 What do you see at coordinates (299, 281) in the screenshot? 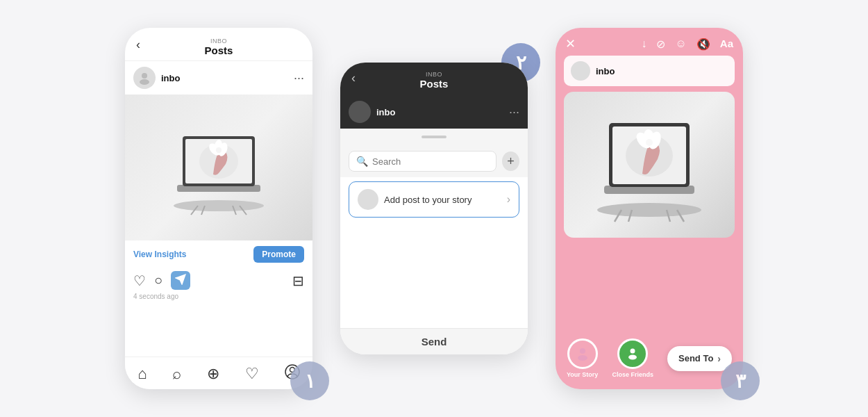
I see `bookmark-icon: ⊟` at bounding box center [299, 281].